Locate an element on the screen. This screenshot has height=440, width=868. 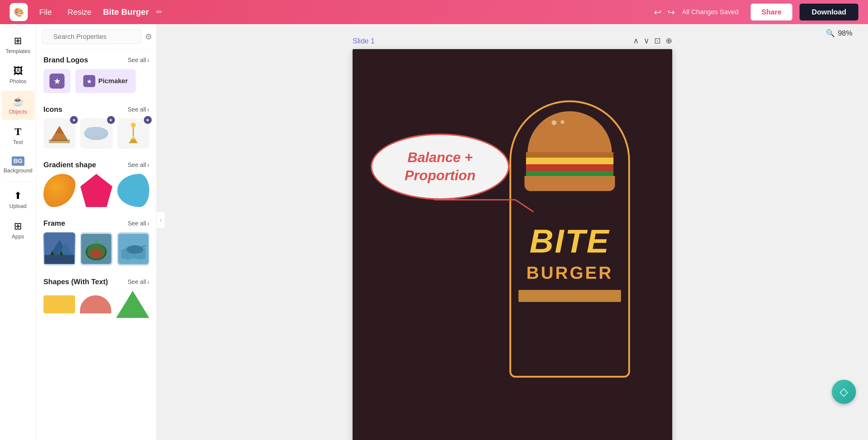
frames-row is located at coordinates (96, 250).